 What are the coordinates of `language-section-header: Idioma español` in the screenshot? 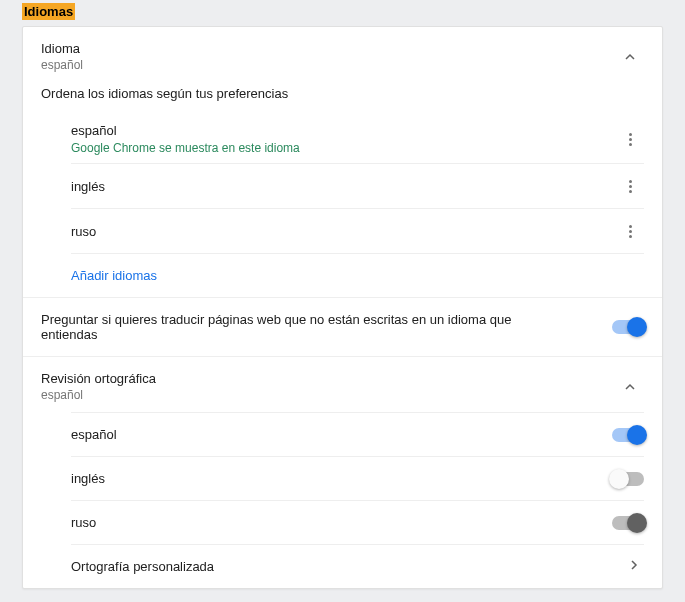 It's located at (342, 54).